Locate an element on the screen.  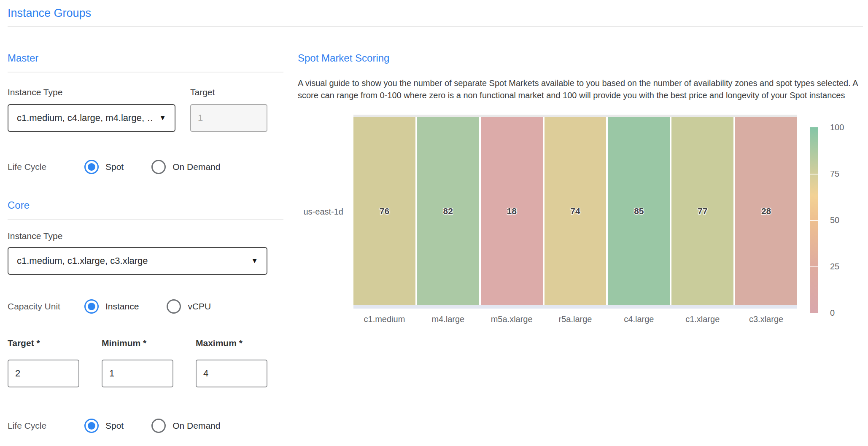
plot-background-strip is located at coordinates (575, 307).